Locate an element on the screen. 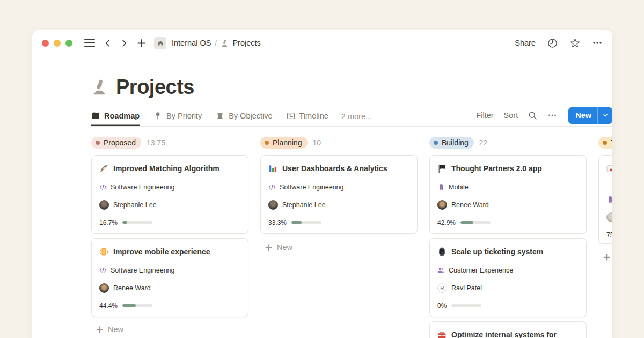 This screenshot has width=644, height=338. bow-and-arrow-icon is located at coordinates (104, 168).